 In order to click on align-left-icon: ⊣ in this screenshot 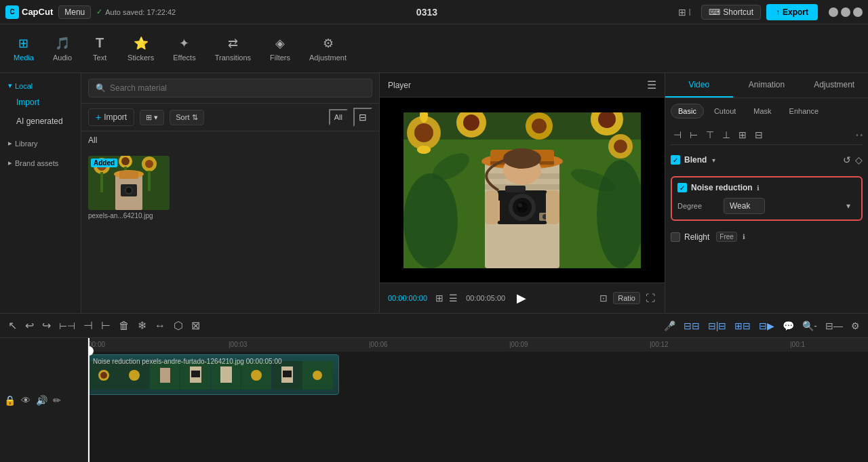, I will do `click(677, 135)`.